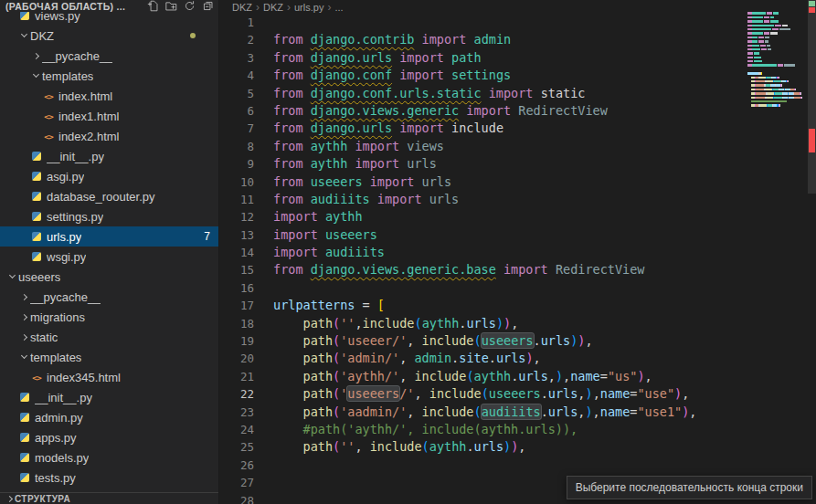 This screenshot has height=504, width=816. What do you see at coordinates (416, 429) in the screenshot?
I see `code-text: #path('aythh/', include(aythh.urls)),` at bounding box center [416, 429].